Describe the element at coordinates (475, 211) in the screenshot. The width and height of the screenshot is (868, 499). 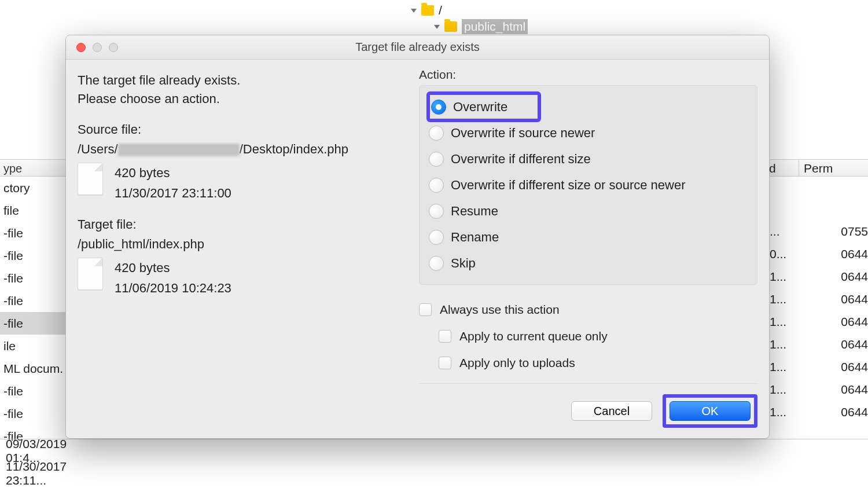
I see `radio-label: Resume` at that location.